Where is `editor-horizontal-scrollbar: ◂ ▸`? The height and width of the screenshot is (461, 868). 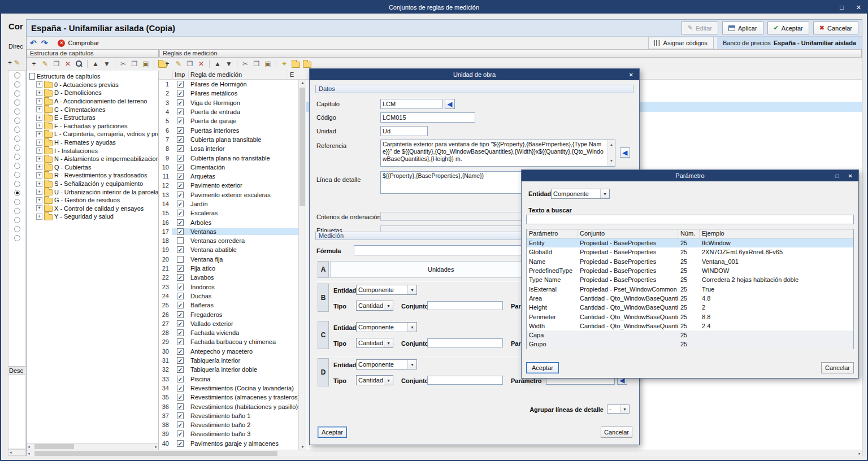
editor-horizontal-scrollbar: ◂ ▸ is located at coordinates (444, 453).